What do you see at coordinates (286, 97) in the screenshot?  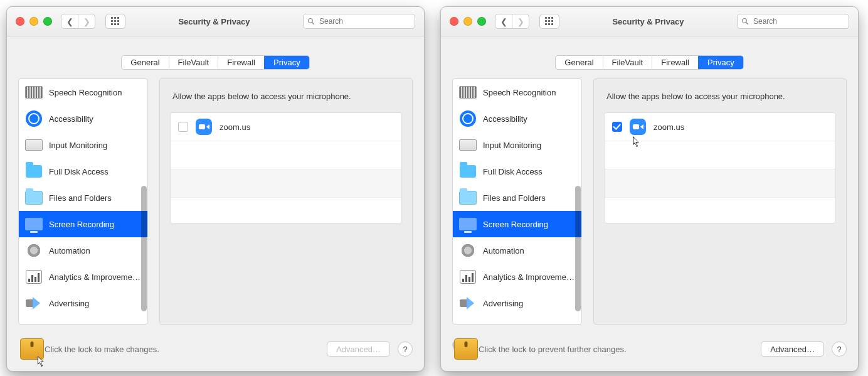 I see `permission-prompt: Allow the apps below to access your micr…` at bounding box center [286, 97].